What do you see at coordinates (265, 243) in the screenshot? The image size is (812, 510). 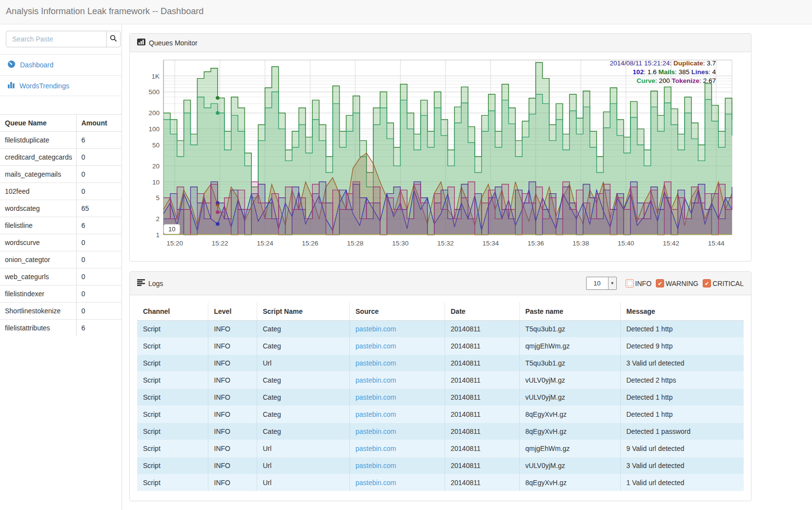 I see `svg-text: 15:24` at bounding box center [265, 243].